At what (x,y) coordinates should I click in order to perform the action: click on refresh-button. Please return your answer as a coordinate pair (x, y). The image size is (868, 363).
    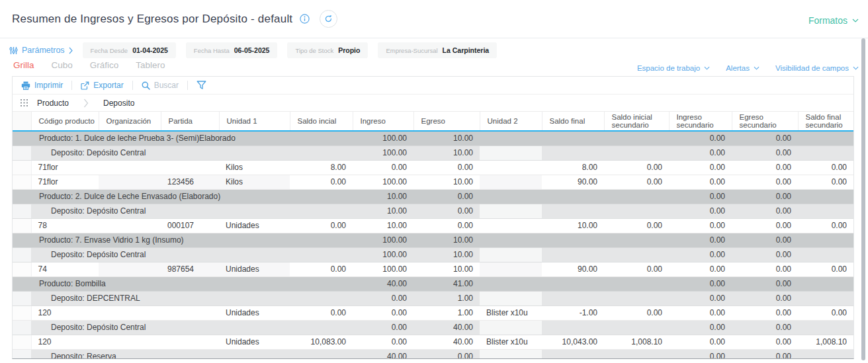
    Looking at the image, I should click on (328, 19).